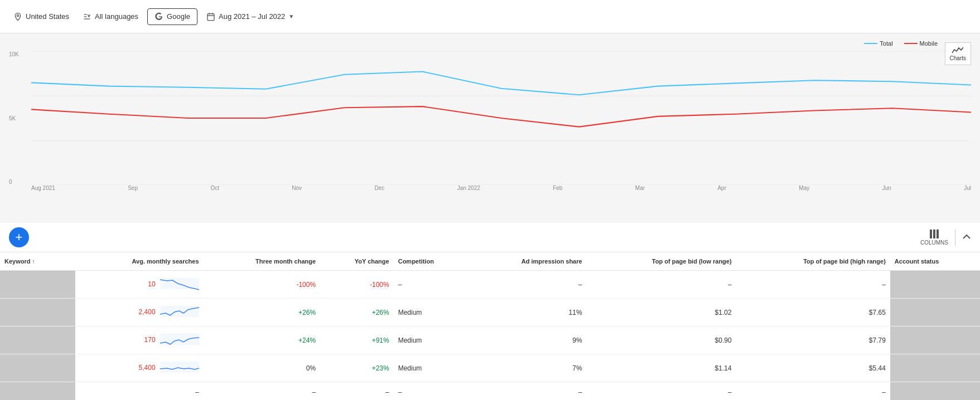  What do you see at coordinates (20, 124) in the screenshot?
I see `y-axis: 10K 5K 0` at bounding box center [20, 124].